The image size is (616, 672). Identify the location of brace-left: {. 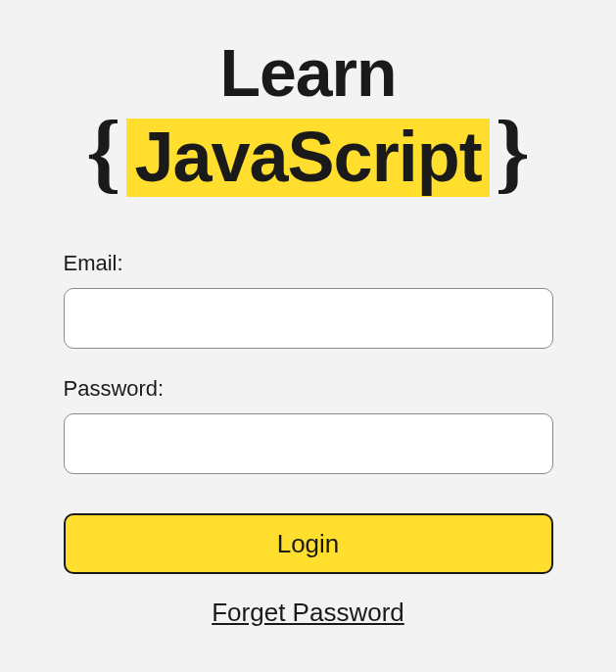
(104, 152).